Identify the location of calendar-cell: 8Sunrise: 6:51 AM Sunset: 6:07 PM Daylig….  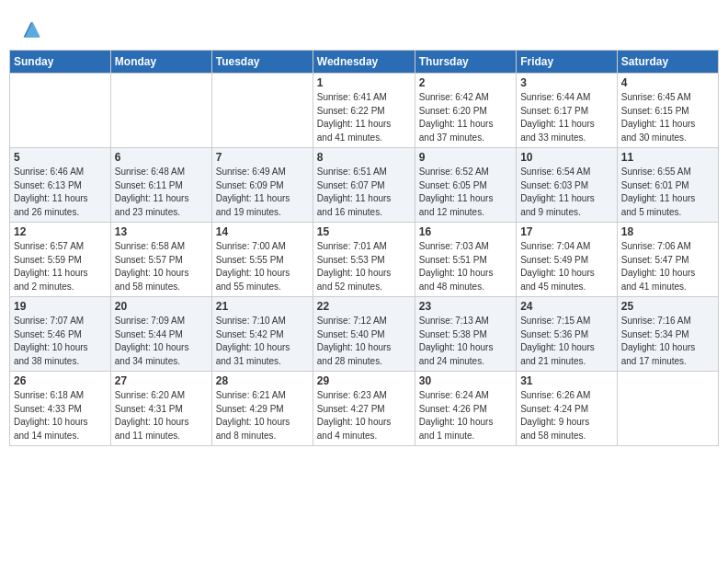
(364, 186).